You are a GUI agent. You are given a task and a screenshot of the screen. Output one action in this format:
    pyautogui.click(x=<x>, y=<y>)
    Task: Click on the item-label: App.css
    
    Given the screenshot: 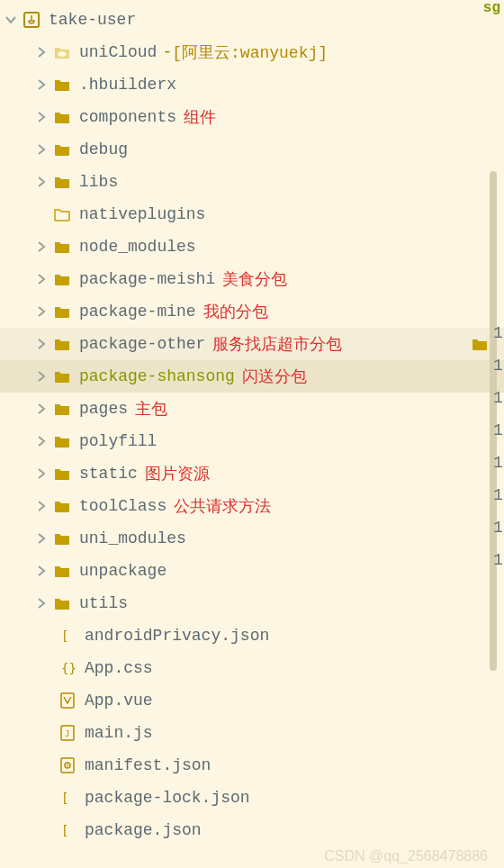 What is the action you would take?
    pyautogui.click(x=119, y=668)
    